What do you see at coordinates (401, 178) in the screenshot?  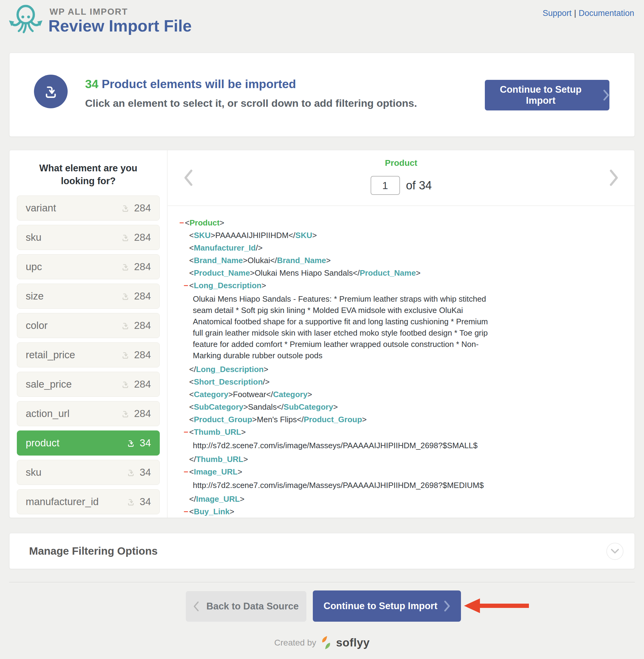 I see `record-navigation-header: Product of 34` at bounding box center [401, 178].